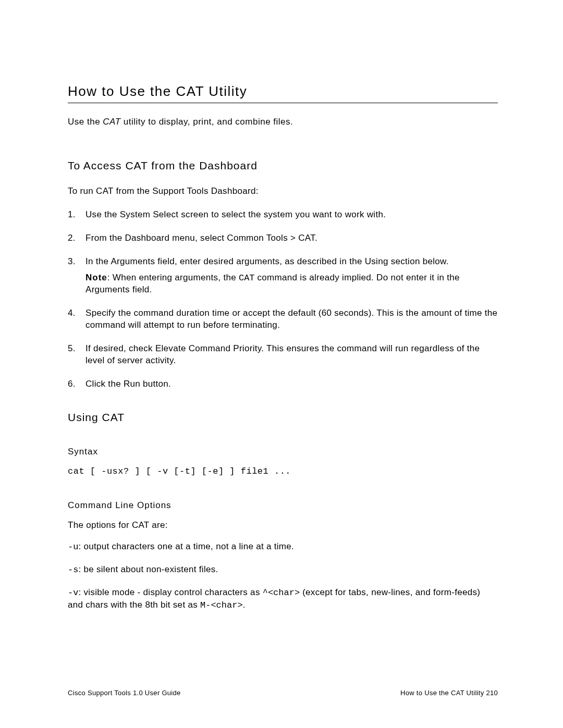  I want to click on step-6: Click the Run button., so click(292, 385).